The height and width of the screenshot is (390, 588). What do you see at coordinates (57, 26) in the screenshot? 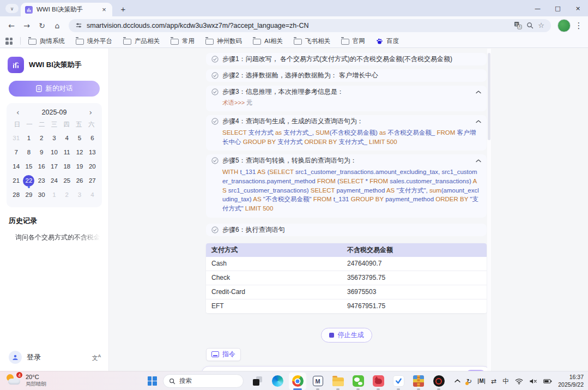
I see `home-button: ⌂` at bounding box center [57, 26].